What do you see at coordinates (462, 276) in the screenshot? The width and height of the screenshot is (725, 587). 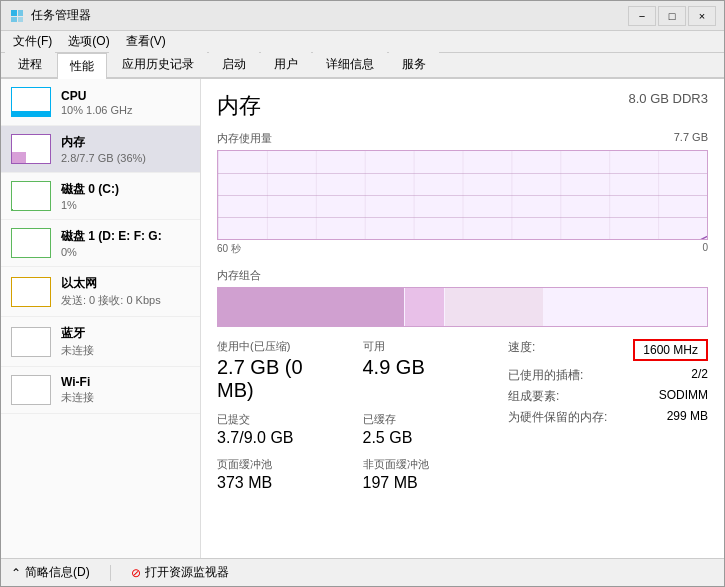 I see `combo-label: 内存组合` at bounding box center [462, 276].